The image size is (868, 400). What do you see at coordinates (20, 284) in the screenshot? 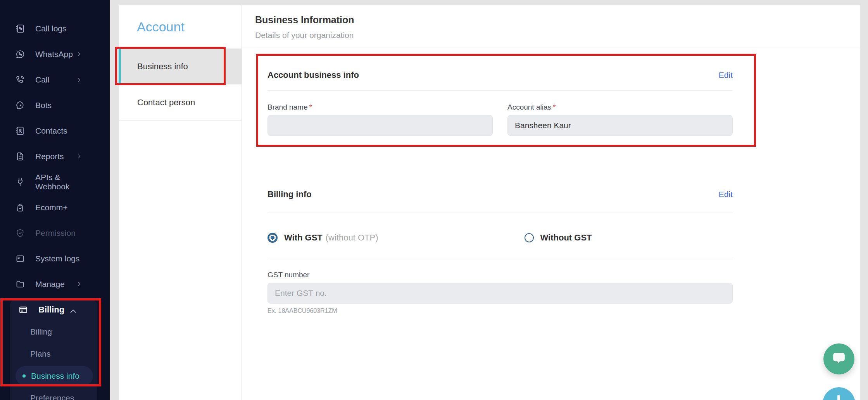
I see `manage-icon` at bounding box center [20, 284].